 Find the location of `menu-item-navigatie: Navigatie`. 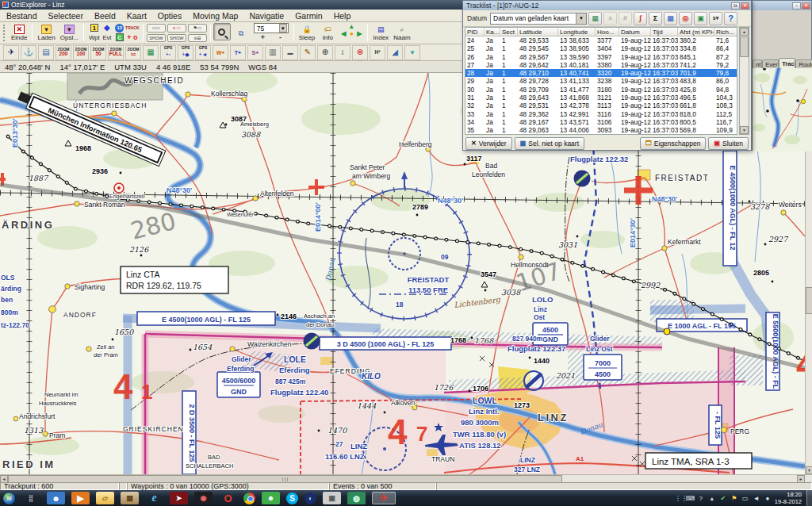

menu-item-navigatie: Navigatie is located at coordinates (266, 16).